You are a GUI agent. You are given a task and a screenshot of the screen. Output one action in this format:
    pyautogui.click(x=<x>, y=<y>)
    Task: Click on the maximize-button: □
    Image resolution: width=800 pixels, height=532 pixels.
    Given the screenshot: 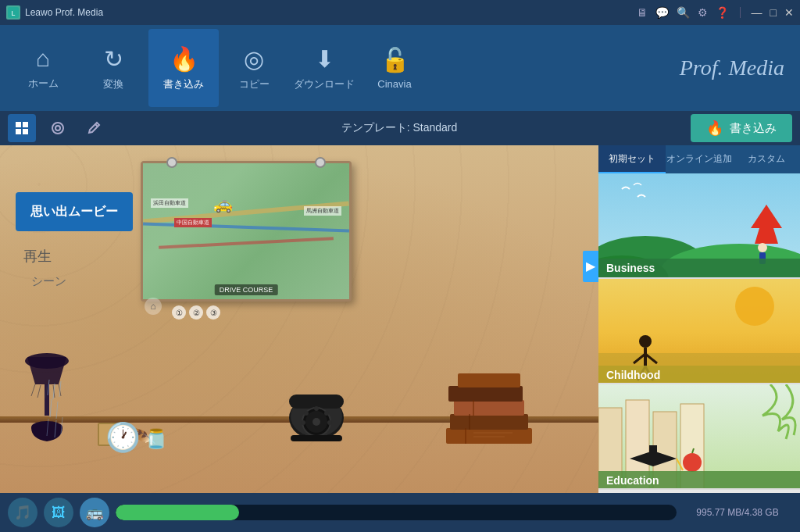 What is the action you would take?
    pyautogui.click(x=773, y=12)
    